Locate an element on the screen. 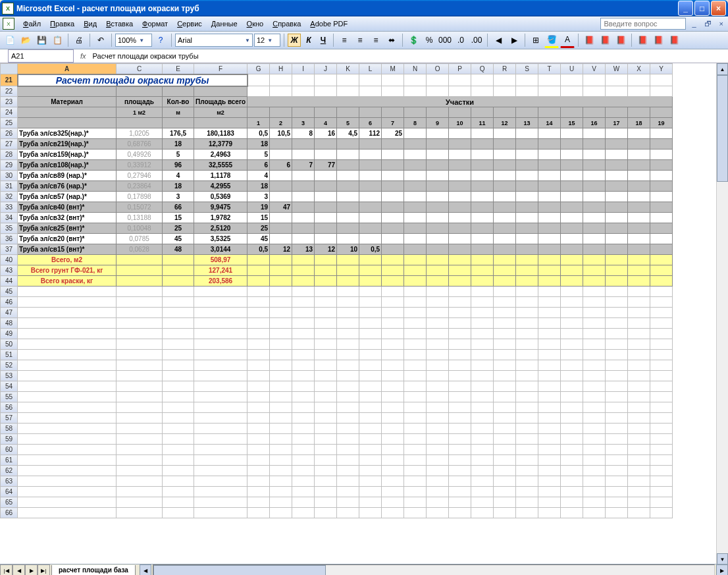  doc-minimize: _ is located at coordinates (694, 24).